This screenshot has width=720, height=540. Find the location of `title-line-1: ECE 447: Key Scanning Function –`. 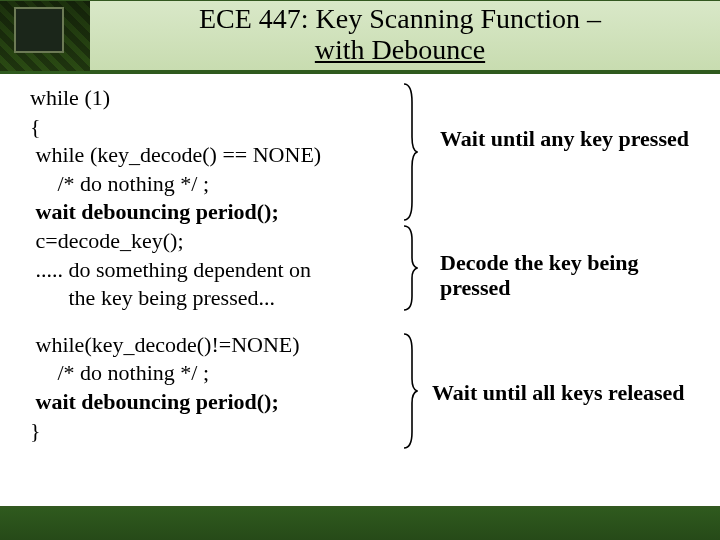

title-line-1: ECE 447: Key Scanning Function – is located at coordinates (400, 18).